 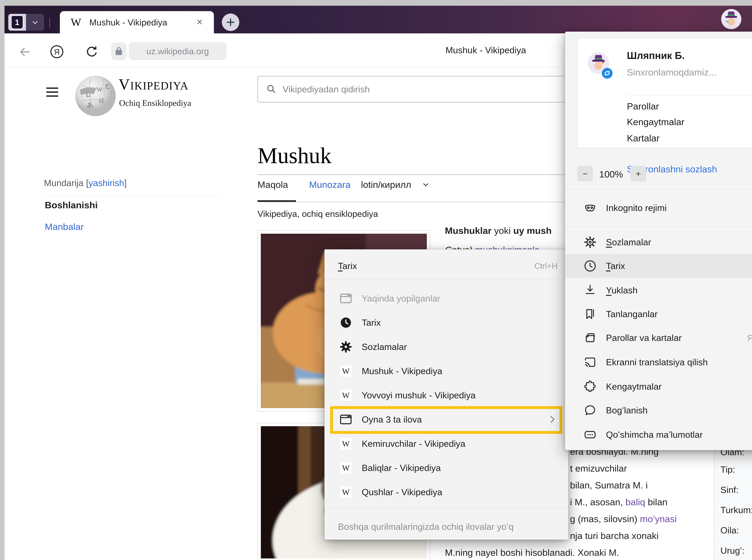 I want to click on no-remote-tabs-text: Boshqa qurilmalaringizda ochiq ilovalar …, so click(x=426, y=527).